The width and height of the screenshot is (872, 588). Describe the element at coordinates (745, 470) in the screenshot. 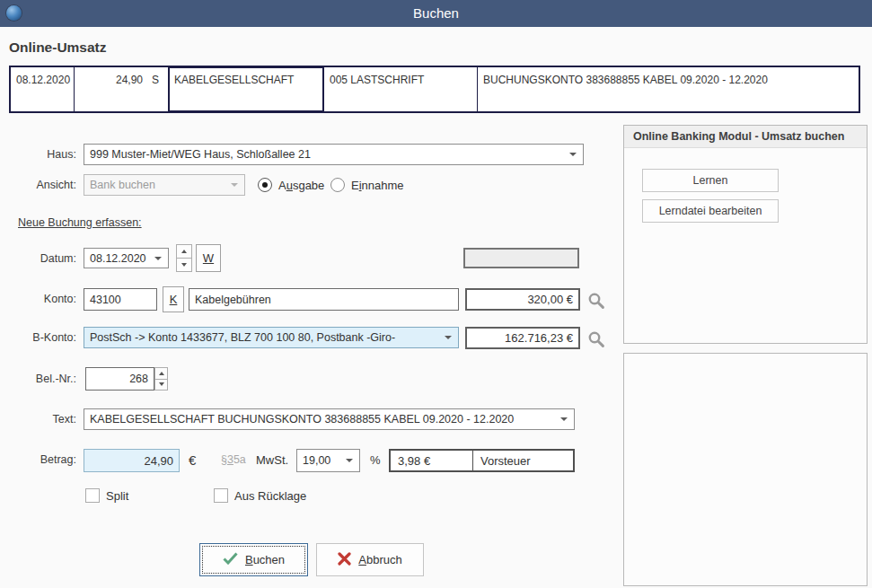

I see `empty-side-panel` at that location.